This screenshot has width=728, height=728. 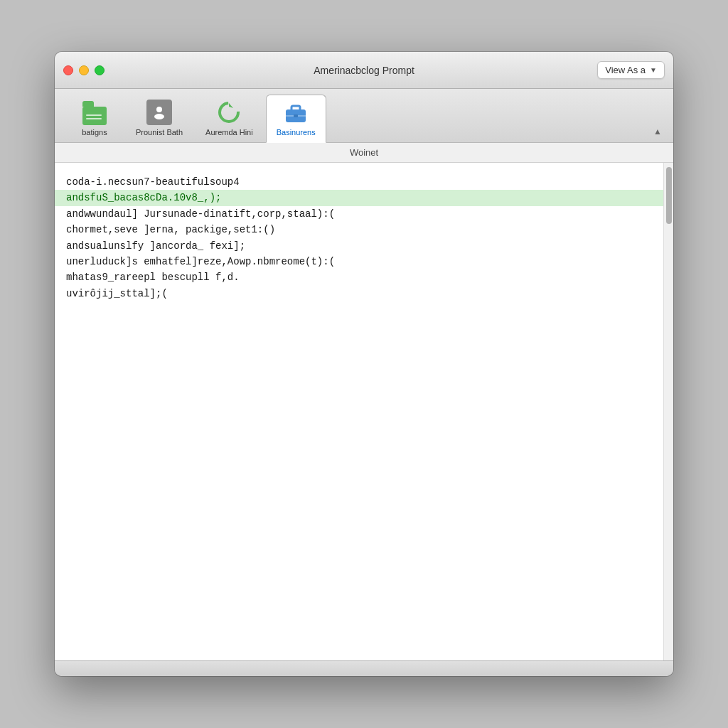 I want to click on code-line: coda-i.necsun7-beautifulsoup4, so click(x=359, y=182).